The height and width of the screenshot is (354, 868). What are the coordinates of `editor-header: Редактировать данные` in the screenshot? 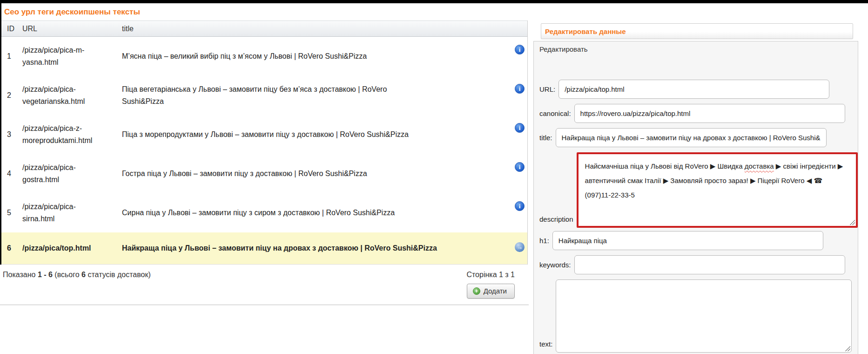 It's located at (697, 31).